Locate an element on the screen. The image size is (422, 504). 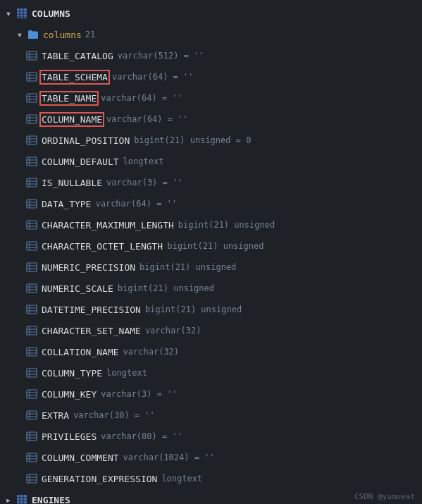
folder-label: columns is located at coordinates (62, 35).